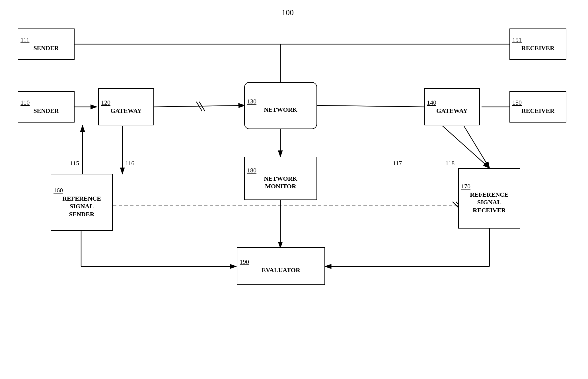  What do you see at coordinates (452, 107) in the screenshot?
I see `box-140: 140 GATEWAY` at bounding box center [452, 107].